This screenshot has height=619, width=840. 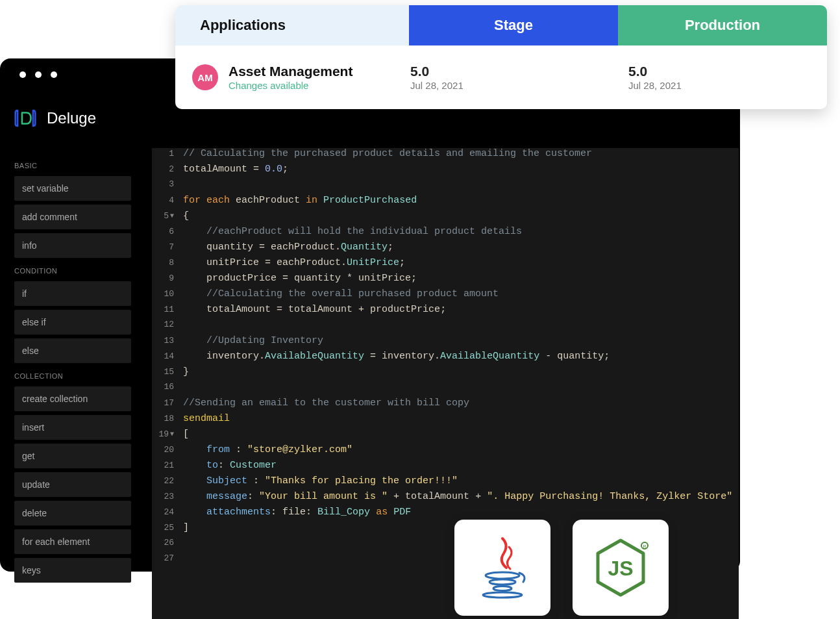 What do you see at coordinates (723, 25) in the screenshot?
I see `tab-production: Production` at bounding box center [723, 25].